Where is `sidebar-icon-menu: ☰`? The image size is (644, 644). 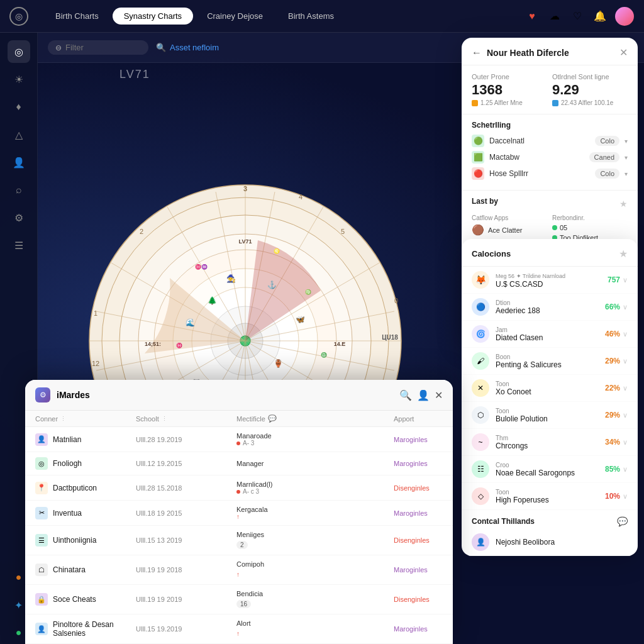
sidebar-icon-menu: ☰ is located at coordinates (19, 245).